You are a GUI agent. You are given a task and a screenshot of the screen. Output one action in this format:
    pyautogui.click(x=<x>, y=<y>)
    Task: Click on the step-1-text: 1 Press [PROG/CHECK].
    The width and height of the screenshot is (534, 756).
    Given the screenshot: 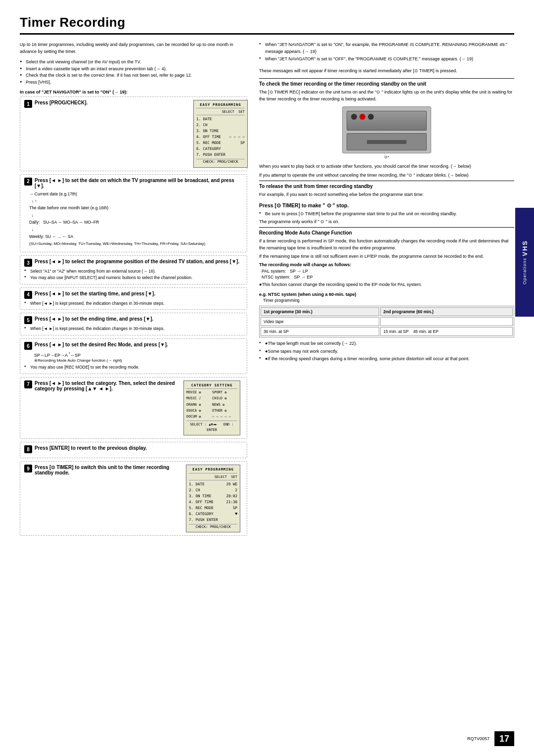 What is the action you would take?
    pyautogui.click(x=107, y=105)
    